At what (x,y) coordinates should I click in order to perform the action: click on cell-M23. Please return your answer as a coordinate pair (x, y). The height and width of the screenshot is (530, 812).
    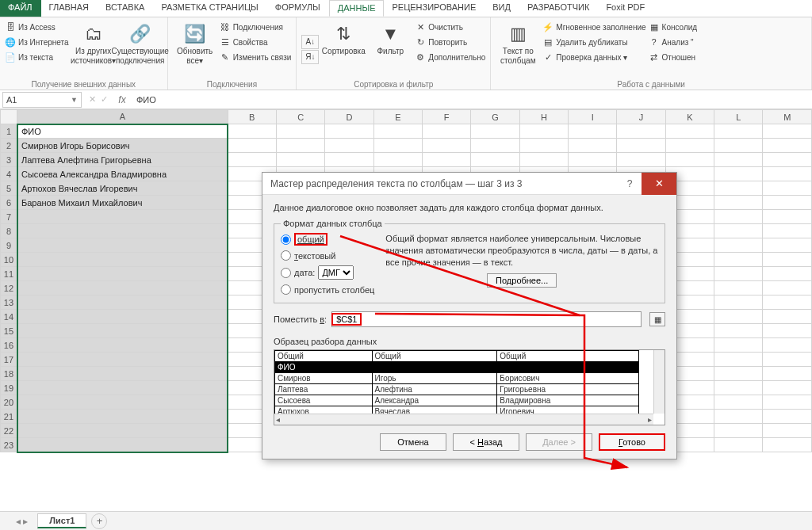
    Looking at the image, I should click on (787, 445).